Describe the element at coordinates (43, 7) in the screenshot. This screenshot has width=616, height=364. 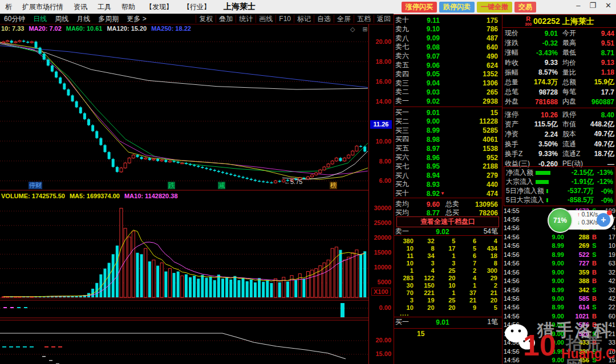
I see `menu-item-1: 扩展市场行情` at that location.